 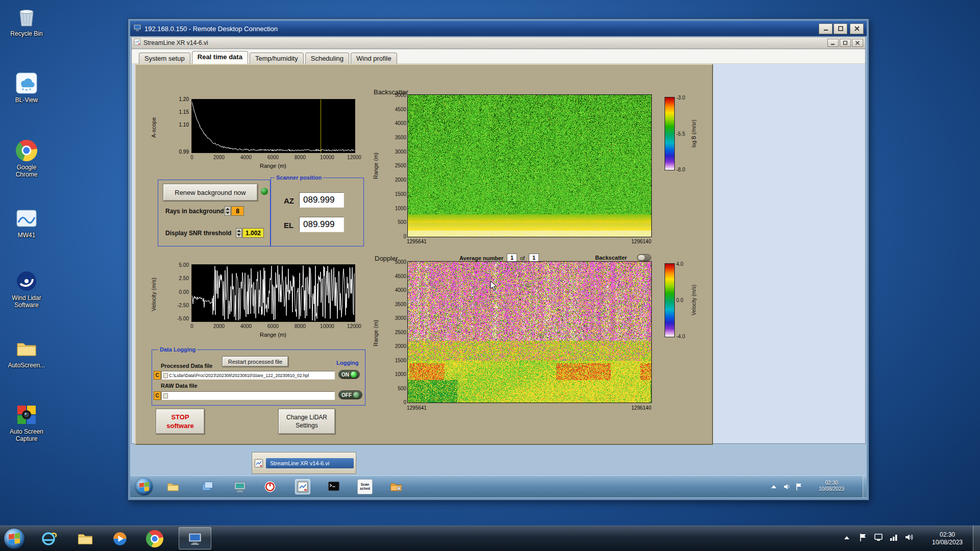 I want to click on change-lidar-settings-button: Change LiDAR Settings, so click(x=307, y=421).